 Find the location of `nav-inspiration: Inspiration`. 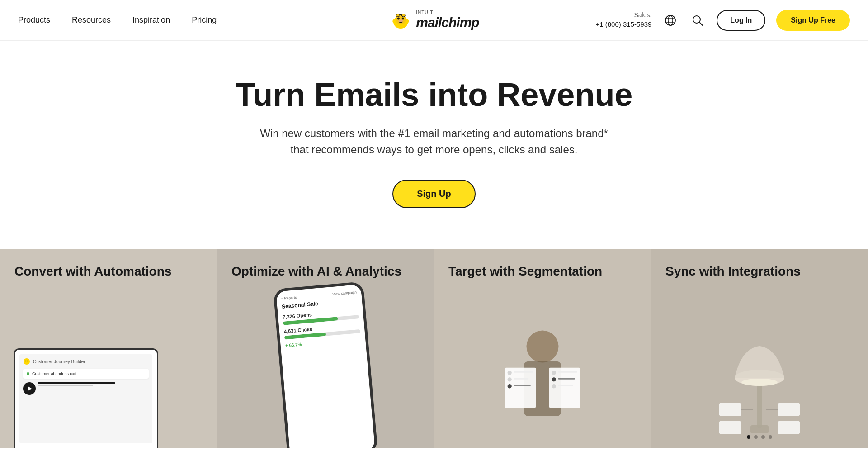

nav-inspiration: Inspiration is located at coordinates (151, 20).